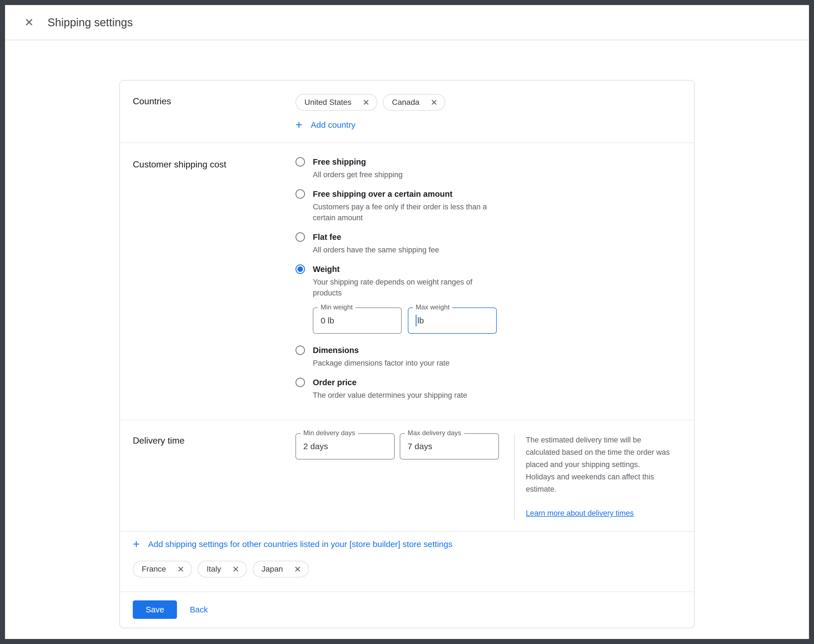 The image size is (814, 644). I want to click on option-description: All orders get free shipping, so click(405, 175).